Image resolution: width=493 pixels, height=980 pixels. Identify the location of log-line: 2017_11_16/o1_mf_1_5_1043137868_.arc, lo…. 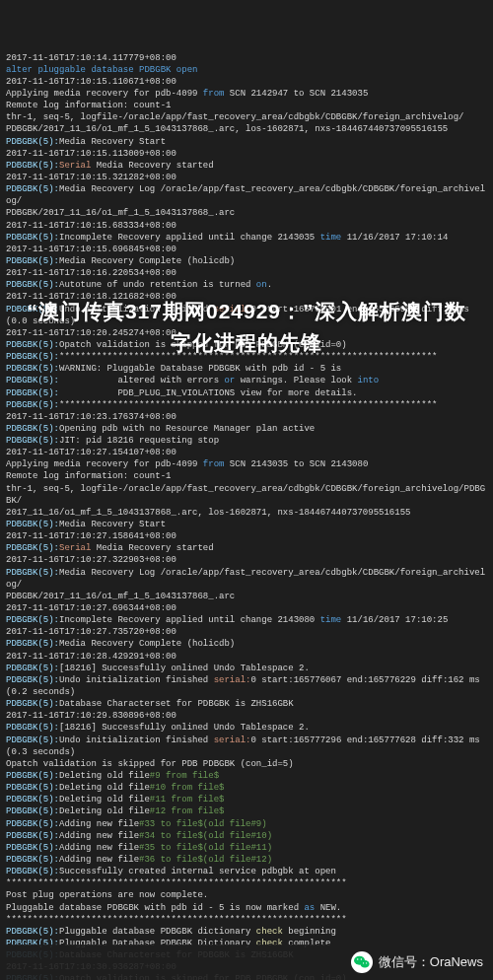
(246, 513).